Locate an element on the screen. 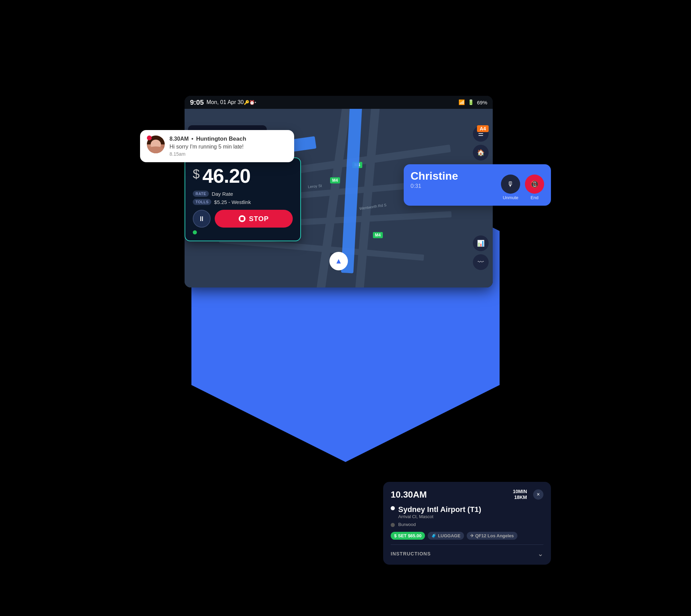  call-card: Christine 0:31 🎙 Unmute 📵 End is located at coordinates (477, 185).